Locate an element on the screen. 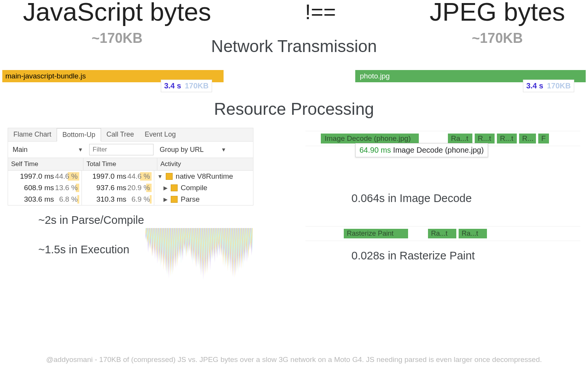 The width and height of the screenshot is (588, 370). jpg-download-badge: 3.4 s 170KB is located at coordinates (549, 86).